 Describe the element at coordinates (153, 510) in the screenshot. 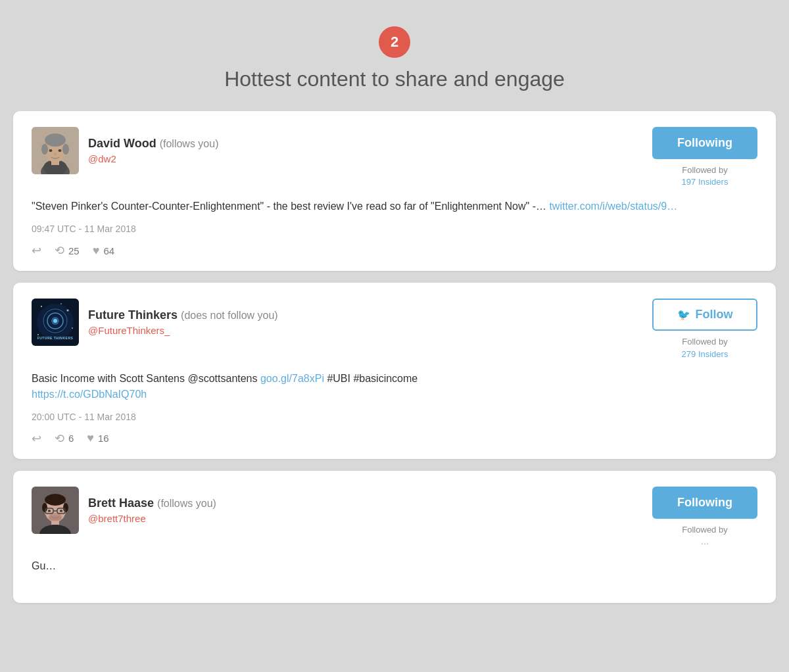

I see `user-text-3: Brett Haase (follows you) @brett7three` at that location.